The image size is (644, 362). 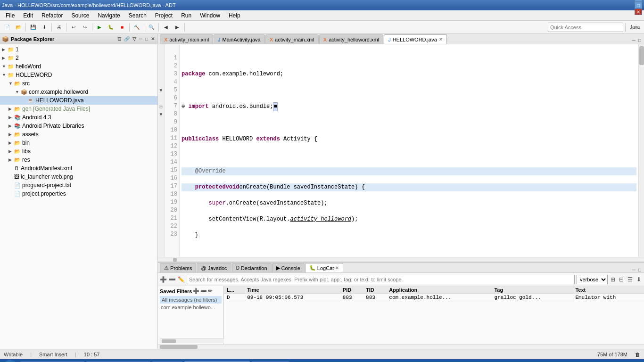 What do you see at coordinates (239, 39) in the screenshot?
I see `tab-mainactivity-java: J MainActivity.java` at bounding box center [239, 39].